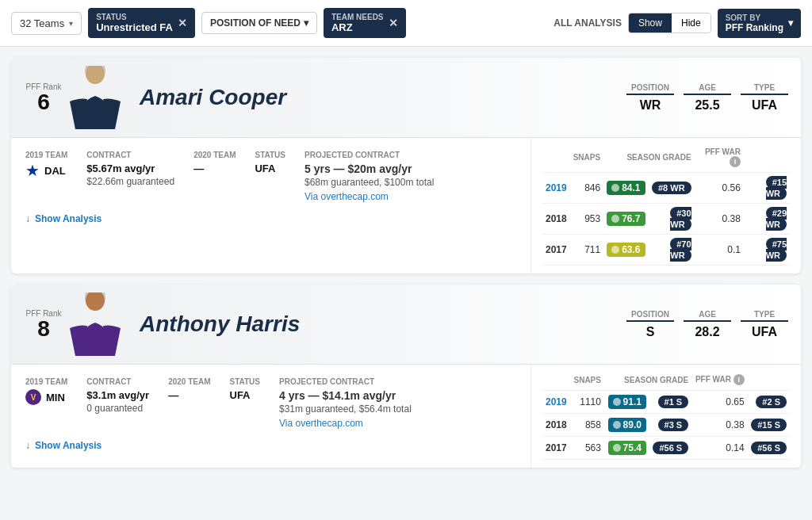 The height and width of the screenshot is (520, 812). Describe the element at coordinates (377, 324) in the screenshot. I see `player-name: Anthony Harris` at that location.